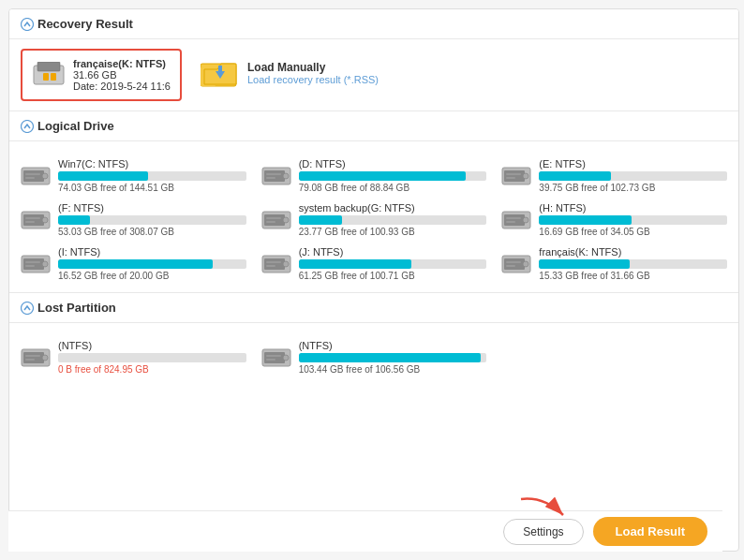 The image size is (744, 560). What do you see at coordinates (615, 264) in the screenshot?
I see `logical-drive-entry: français(K: NTFS) 15.33 GB free of 31.66…` at bounding box center [615, 264].